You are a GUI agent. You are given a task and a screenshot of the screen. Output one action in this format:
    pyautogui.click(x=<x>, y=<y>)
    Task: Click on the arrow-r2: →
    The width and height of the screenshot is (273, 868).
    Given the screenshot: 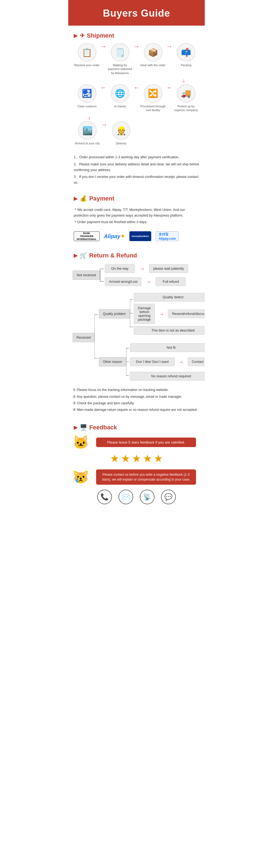 What is the action you would take?
    pyautogui.click(x=136, y=51)
    